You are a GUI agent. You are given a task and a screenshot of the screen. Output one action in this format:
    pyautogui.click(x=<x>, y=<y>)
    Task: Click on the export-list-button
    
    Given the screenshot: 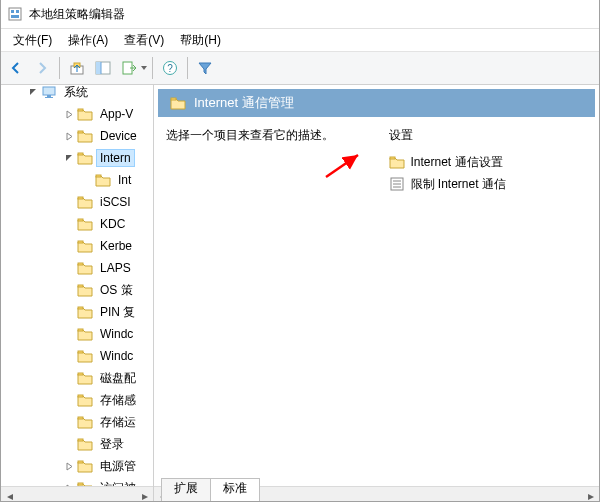 What is the action you would take?
    pyautogui.click(x=129, y=68)
    